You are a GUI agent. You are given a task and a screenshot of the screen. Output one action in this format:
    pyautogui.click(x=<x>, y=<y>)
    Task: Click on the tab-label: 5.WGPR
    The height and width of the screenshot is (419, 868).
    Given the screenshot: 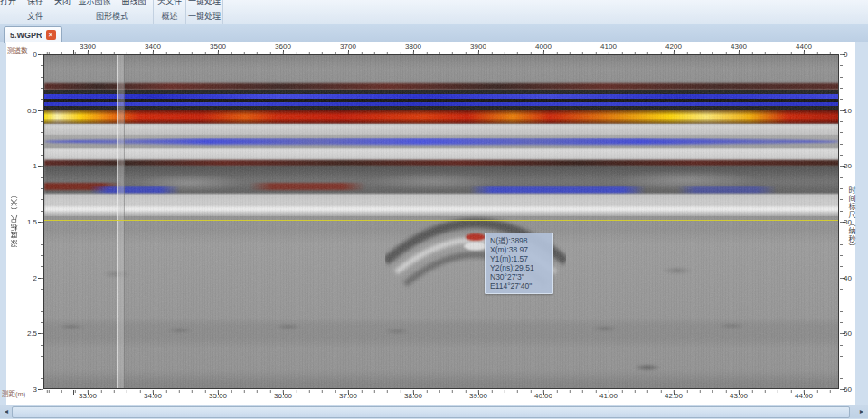 What is the action you would take?
    pyautogui.click(x=26, y=35)
    